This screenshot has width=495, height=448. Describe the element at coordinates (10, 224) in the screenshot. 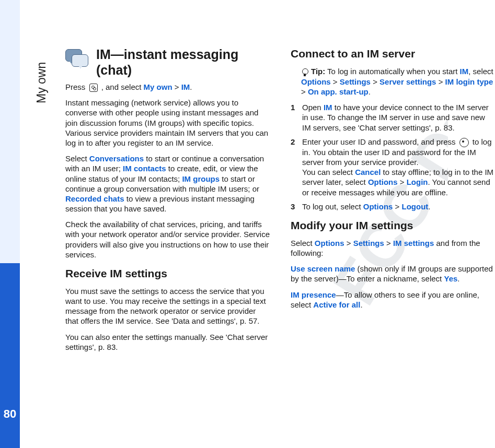

I see `side-accent-bar: 80` at that location.